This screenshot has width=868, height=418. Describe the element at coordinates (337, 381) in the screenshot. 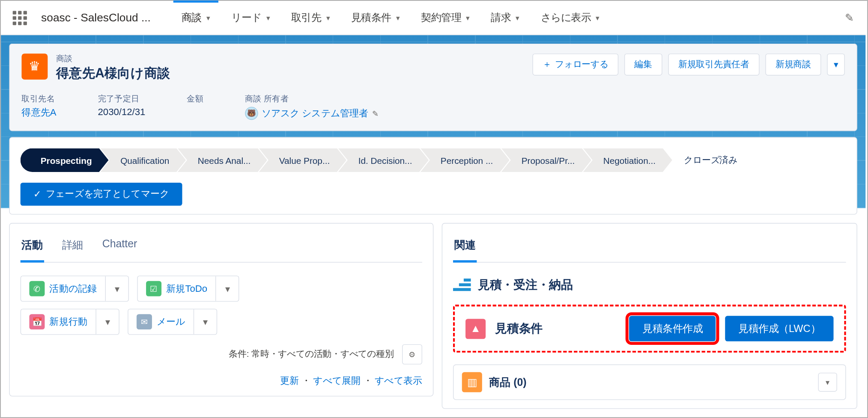

I see `expand-all-link: すべて展開` at that location.